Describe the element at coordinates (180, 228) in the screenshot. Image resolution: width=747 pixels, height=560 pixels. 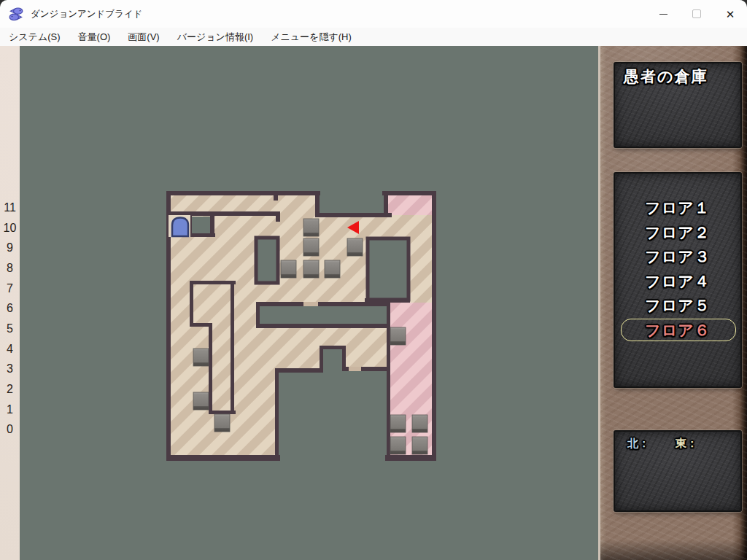
I see `exit-door-icon` at that location.